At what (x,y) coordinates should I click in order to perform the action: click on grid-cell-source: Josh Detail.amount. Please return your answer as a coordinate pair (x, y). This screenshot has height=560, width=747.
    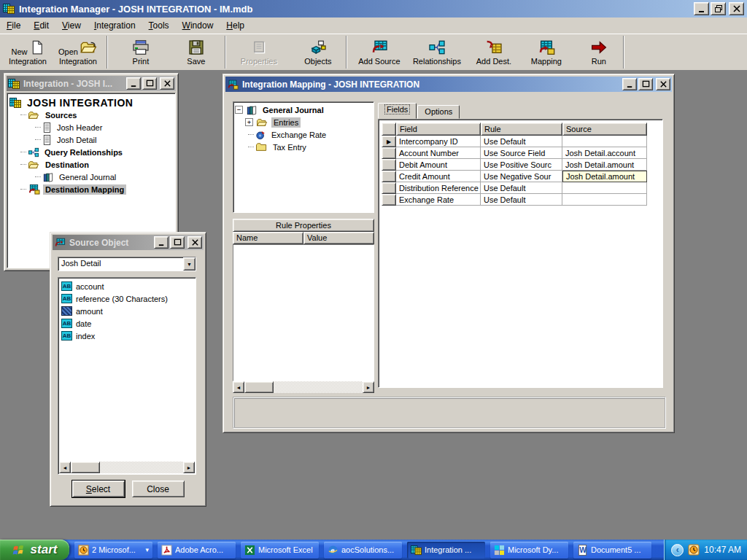
    Looking at the image, I should click on (605, 165).